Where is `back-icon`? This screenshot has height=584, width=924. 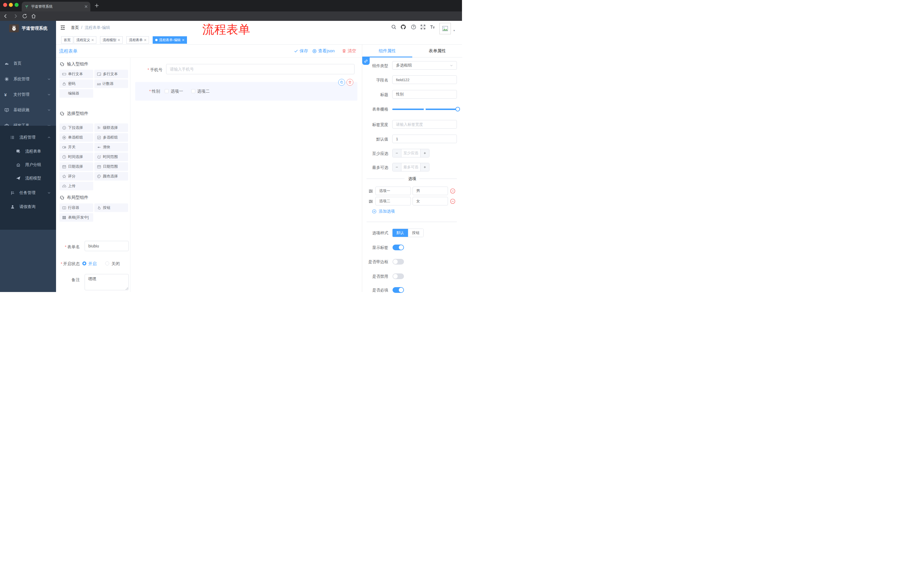
back-icon is located at coordinates (5, 16).